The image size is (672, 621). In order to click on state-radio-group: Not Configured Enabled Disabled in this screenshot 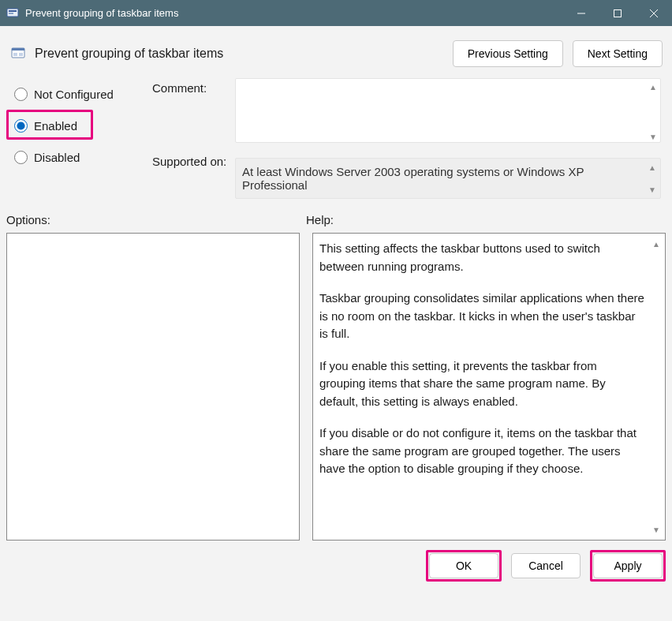, I will do `click(79, 123)`.